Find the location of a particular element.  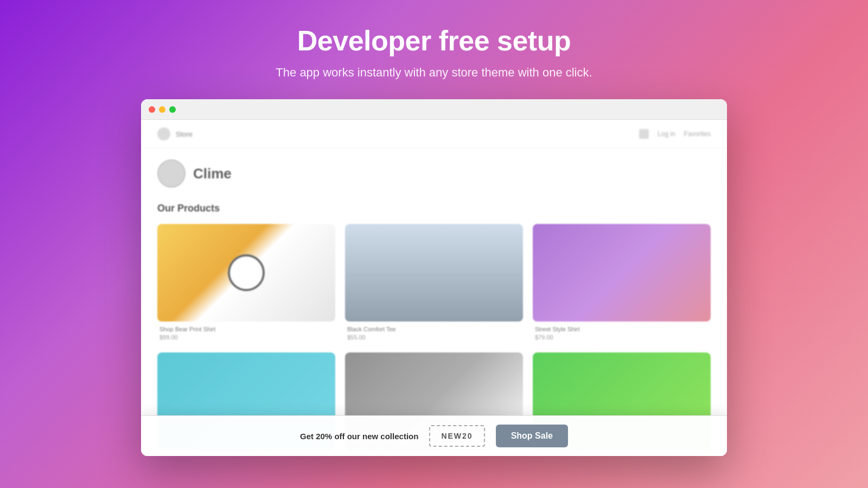

browser-dots is located at coordinates (162, 110).